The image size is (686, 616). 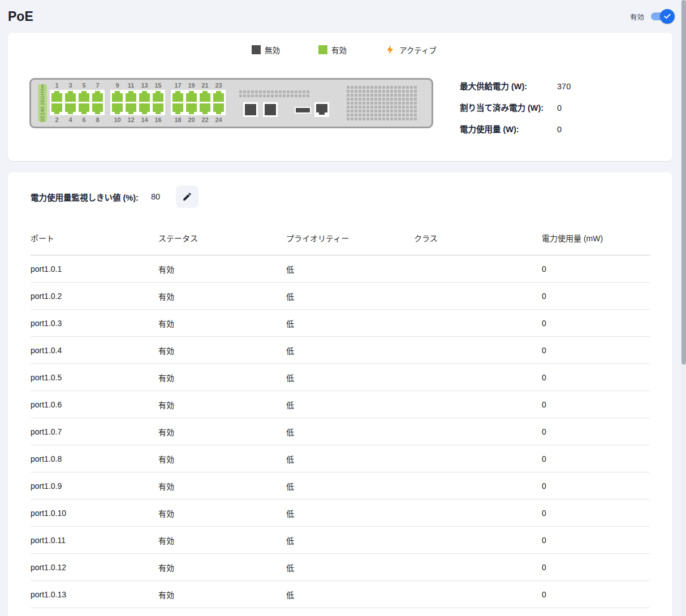 I want to click on scrollbar-thumb, so click(x=684, y=182).